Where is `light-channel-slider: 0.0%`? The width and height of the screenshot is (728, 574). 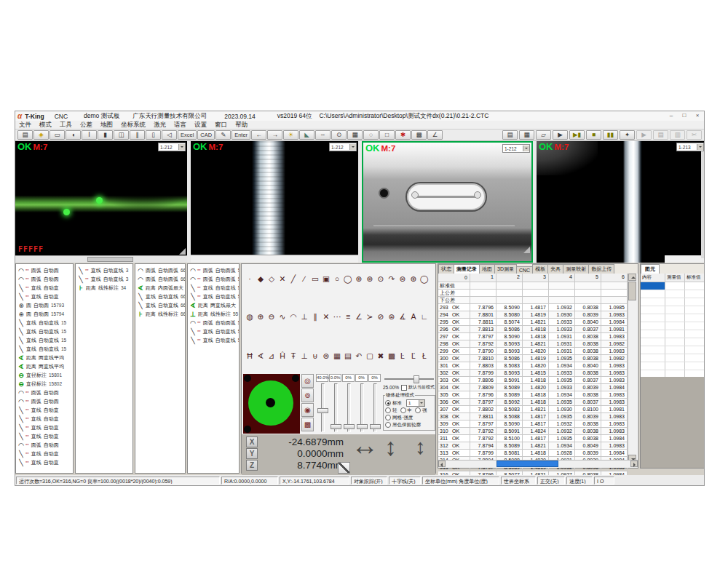
light-channel-slider: 0.0% is located at coordinates (335, 404).